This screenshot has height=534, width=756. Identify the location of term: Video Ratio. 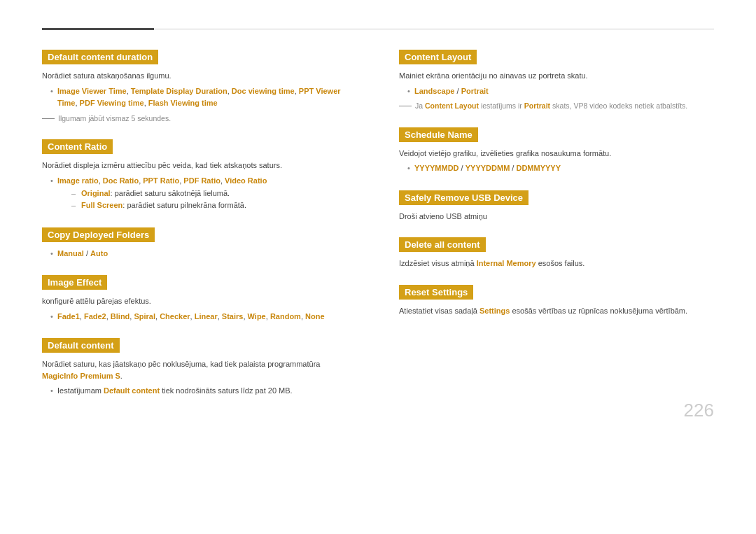
(246, 181).